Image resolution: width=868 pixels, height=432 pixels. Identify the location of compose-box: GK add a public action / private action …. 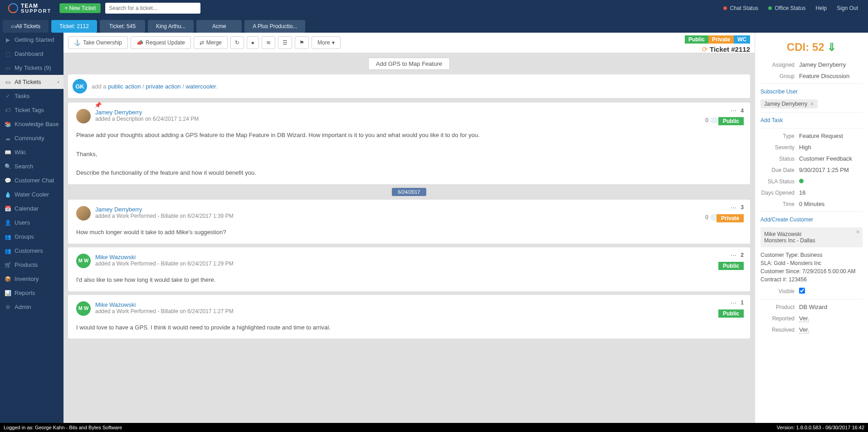
(409, 86).